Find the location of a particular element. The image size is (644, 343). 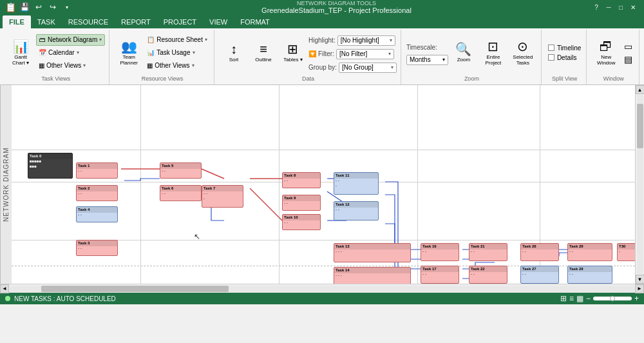

tab-view: VIEW is located at coordinates (218, 22).